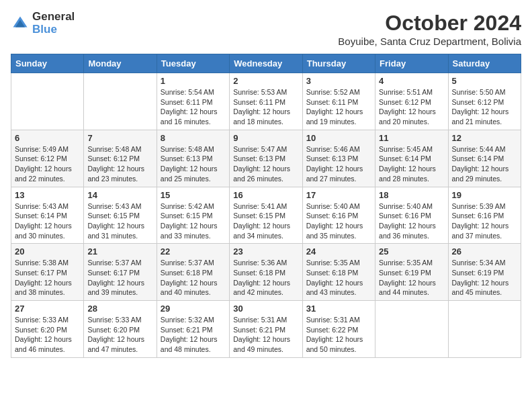  What do you see at coordinates (120, 158) in the screenshot?
I see `calendar-cell: 7Sunrise: 5:48 AM Sunset: 6:12 PM Daylig…` at bounding box center [120, 158].